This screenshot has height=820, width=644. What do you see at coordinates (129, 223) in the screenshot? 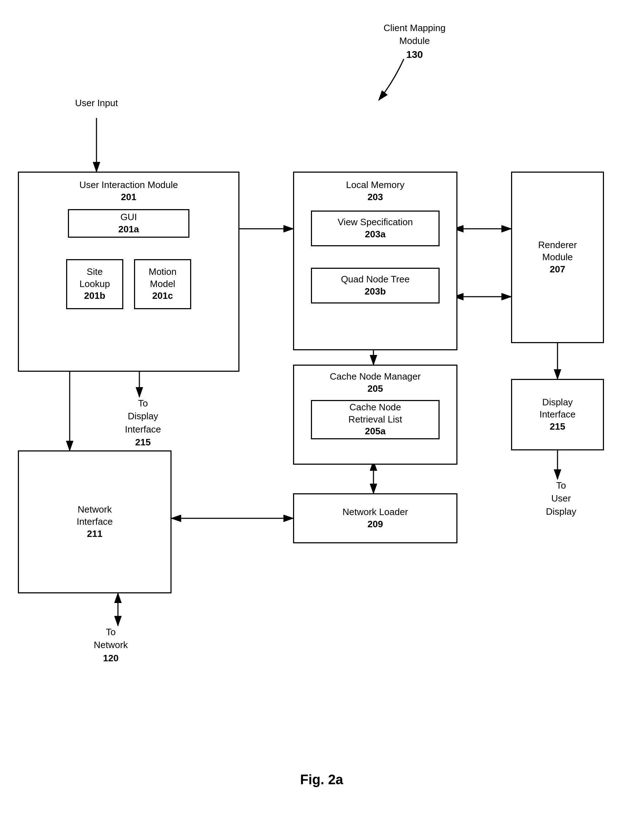
I see `gui-box: GUI 201a` at bounding box center [129, 223].